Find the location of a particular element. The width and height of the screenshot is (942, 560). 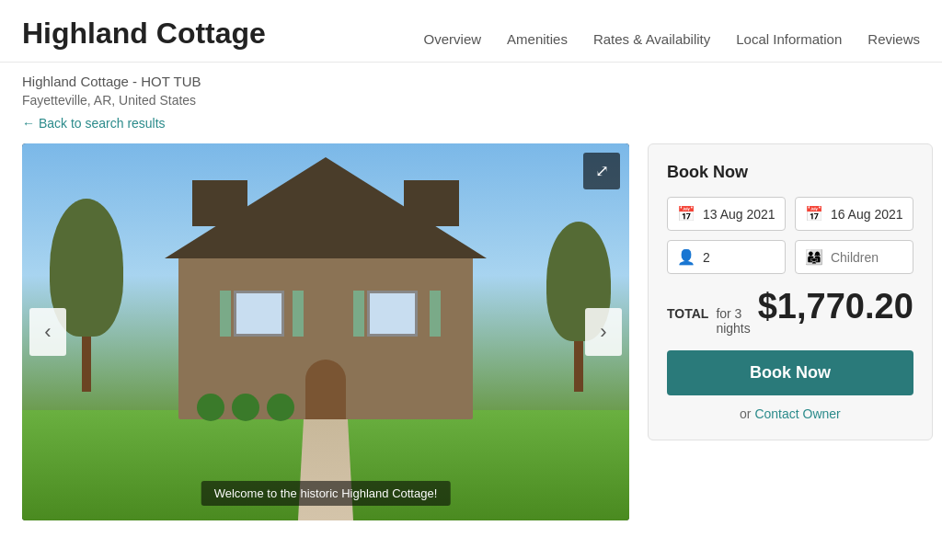

guests-field: 👤 is located at coordinates (727, 257).